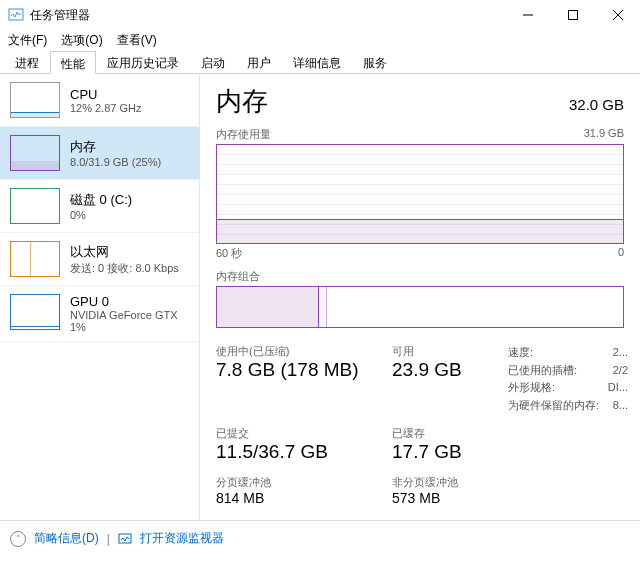  Describe the element at coordinates (572, 15) in the screenshot. I see `window-controls` at that location.